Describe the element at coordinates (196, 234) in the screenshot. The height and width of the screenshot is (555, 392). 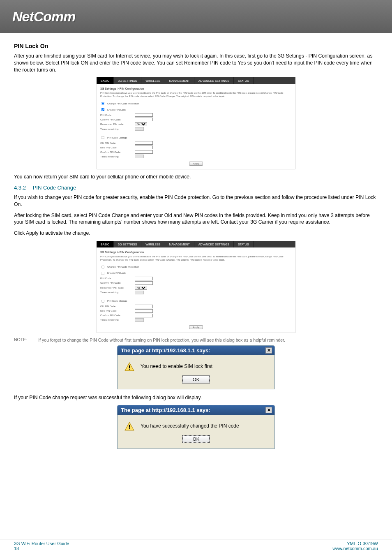
I see `sub-para-3: Click Apply to activate the change.` at that location.